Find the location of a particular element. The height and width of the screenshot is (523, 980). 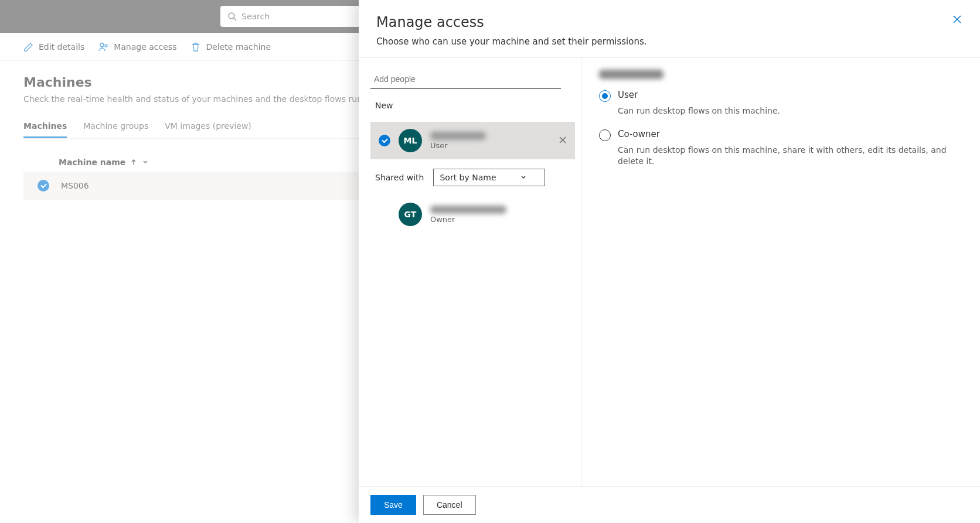

add-people-input is located at coordinates (465, 80).